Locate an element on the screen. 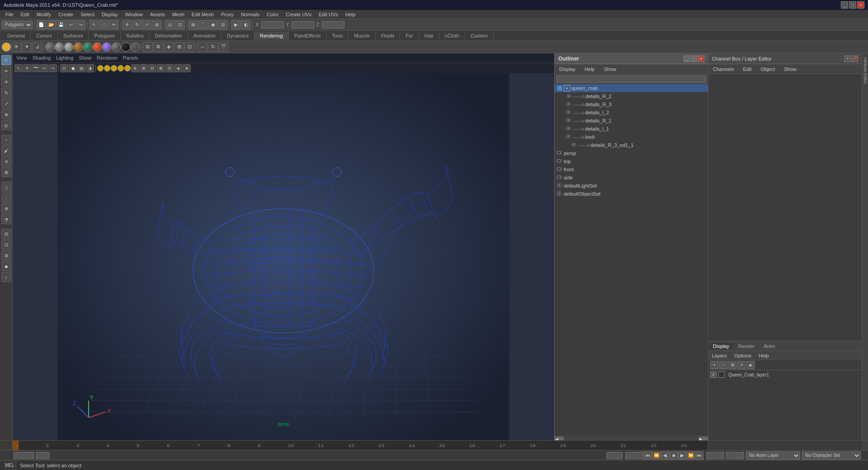  tab-toon: Toon is located at coordinates (337, 36).